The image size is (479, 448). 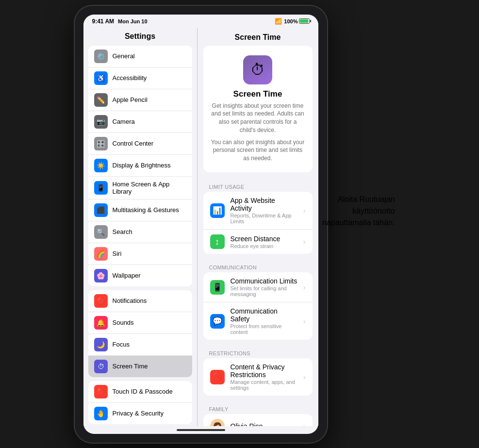 What do you see at coordinates (258, 321) in the screenshot?
I see `settings-item-communication-safety: 💬 Communication Safety Protect from sens…` at bounding box center [258, 321].